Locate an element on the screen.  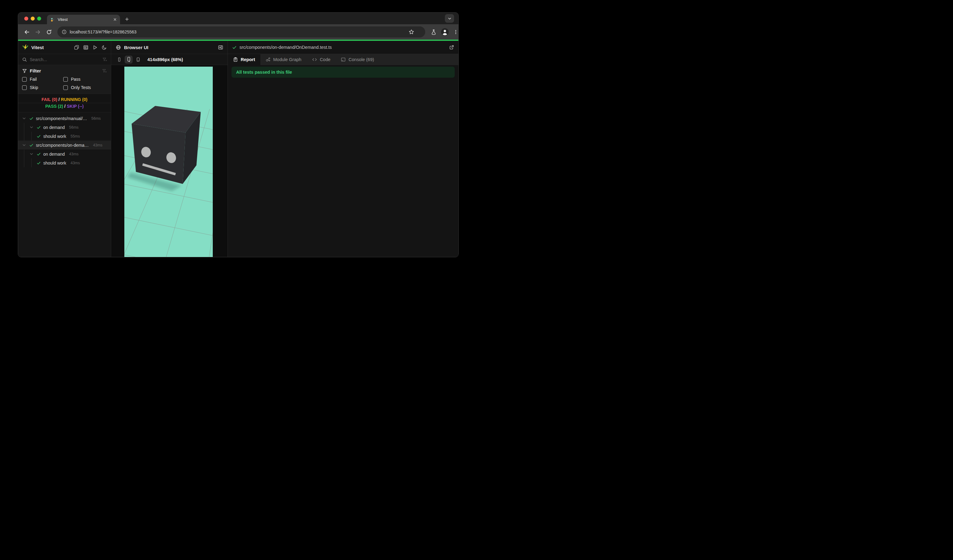
search-input is located at coordinates (65, 60).